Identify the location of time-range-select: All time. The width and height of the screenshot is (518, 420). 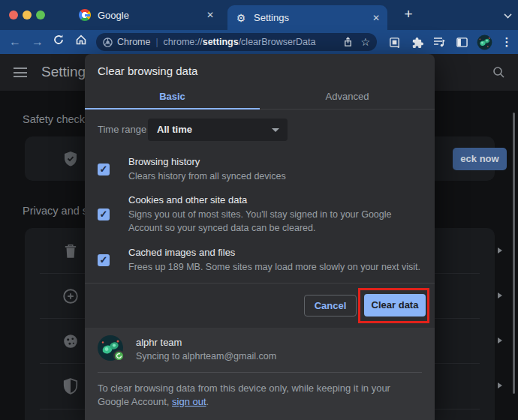
(218, 130).